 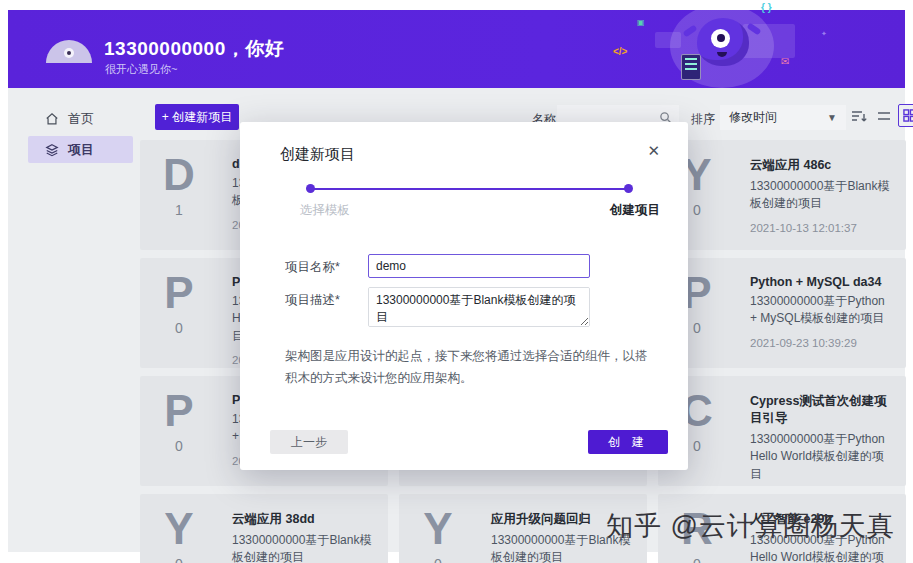 I want to click on previous-step-button: 上一步, so click(x=309, y=442).